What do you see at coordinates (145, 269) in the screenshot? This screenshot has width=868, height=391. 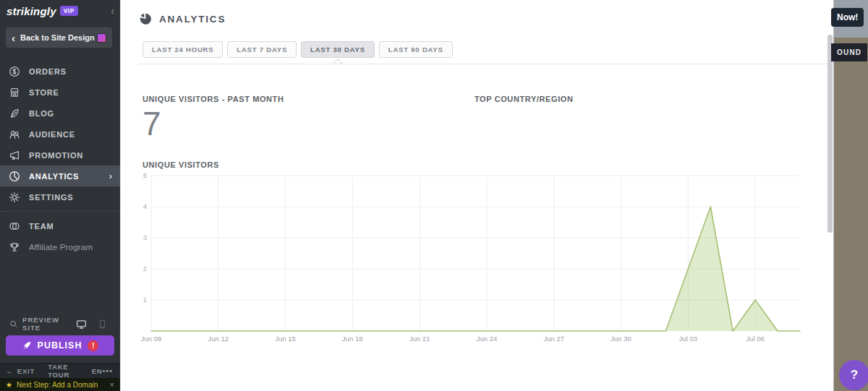 I see `svg-text: 2` at bounding box center [145, 269].